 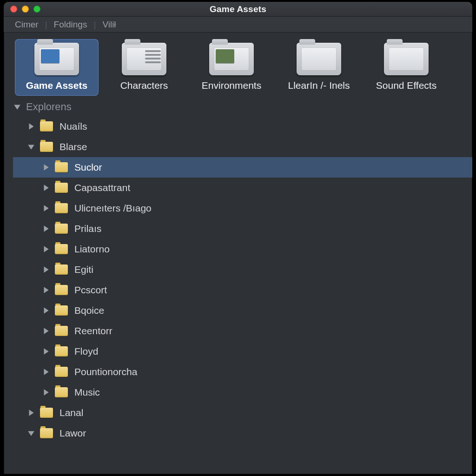 What do you see at coordinates (243, 331) in the screenshot?
I see `tree-item: Reentorr` at bounding box center [243, 331].